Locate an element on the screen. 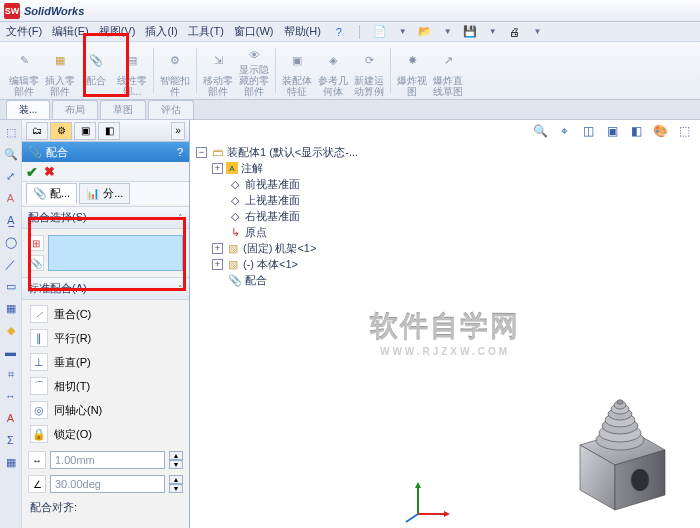 The width and height of the screenshot is (700, 528). view-orientation-icon: ◫ is located at coordinates (588, 131).